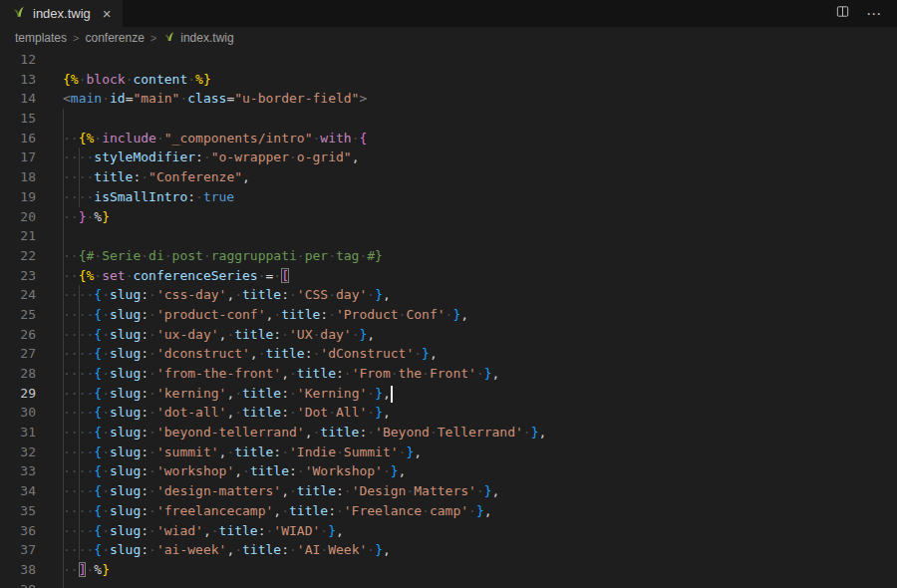  I want to click on code-line: 30····{·slug:·'dot-all',·title:·'Dot·All…, so click(448, 413).